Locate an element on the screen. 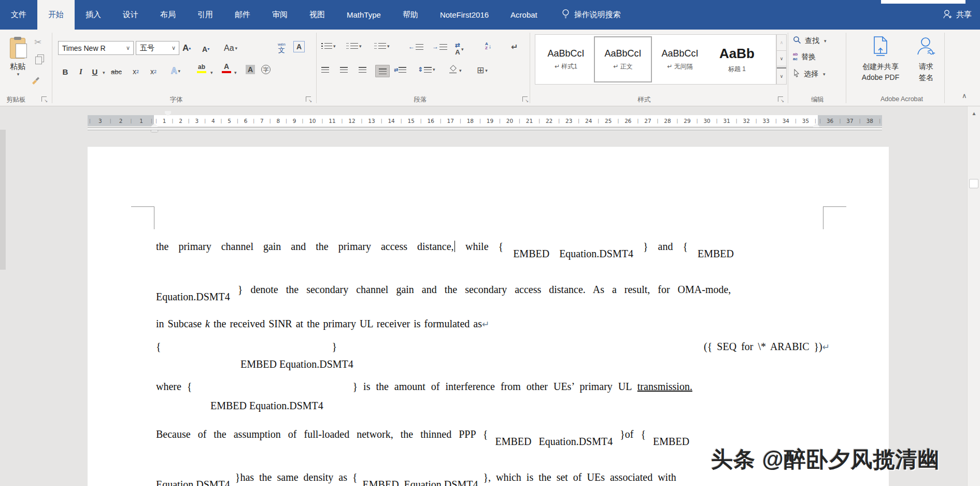  font-size-chevron-icon: ∨ is located at coordinates (174, 48).